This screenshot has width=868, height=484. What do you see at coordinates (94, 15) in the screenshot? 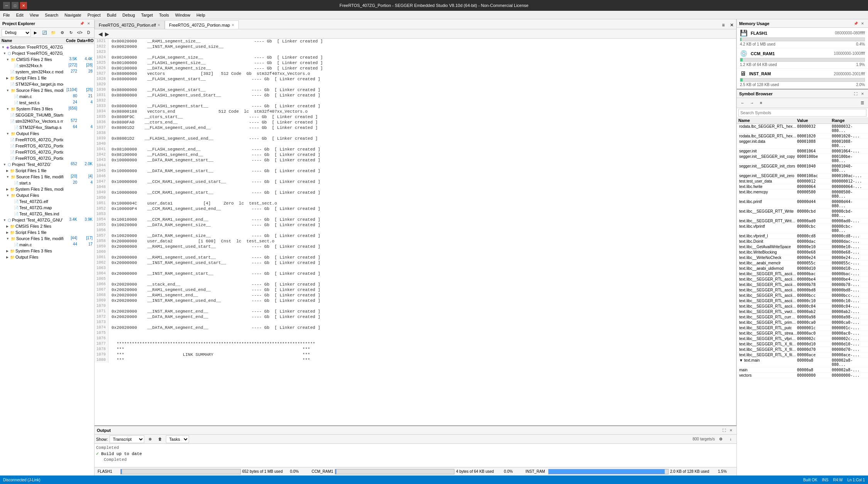
I see `menu-project: Project` at bounding box center [94, 15].